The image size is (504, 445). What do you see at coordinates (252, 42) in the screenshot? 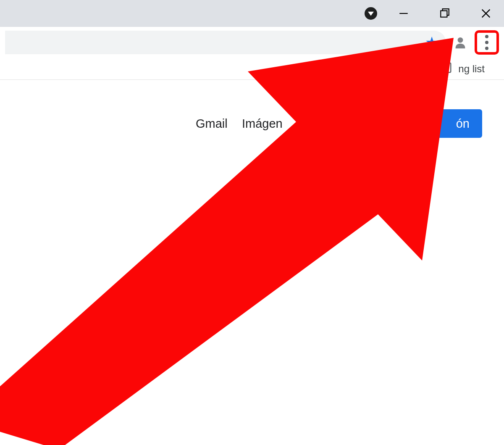
I see `browser-toolbar: ★` at bounding box center [252, 42].